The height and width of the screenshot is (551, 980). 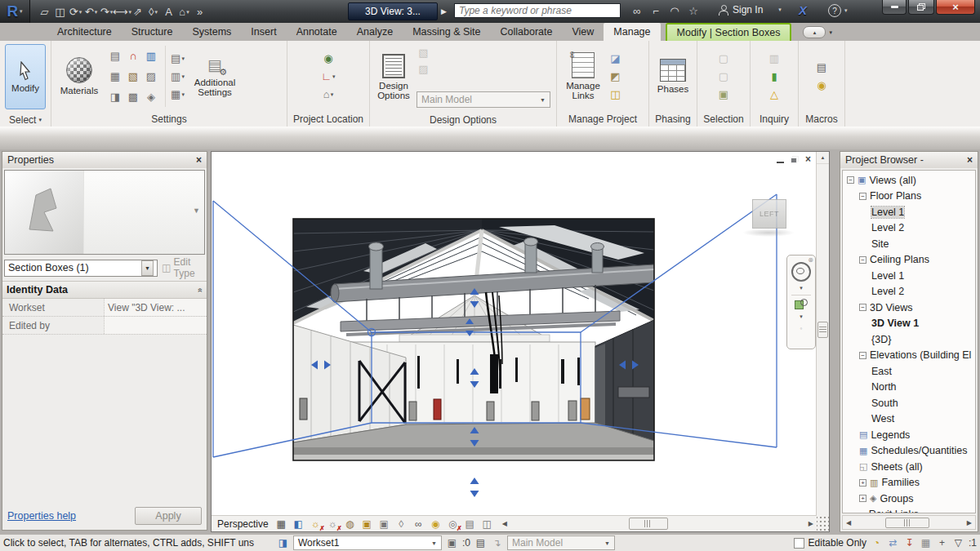 What do you see at coordinates (724, 95) in the screenshot?
I see `edit-selection-icon: ▣` at bounding box center [724, 95].